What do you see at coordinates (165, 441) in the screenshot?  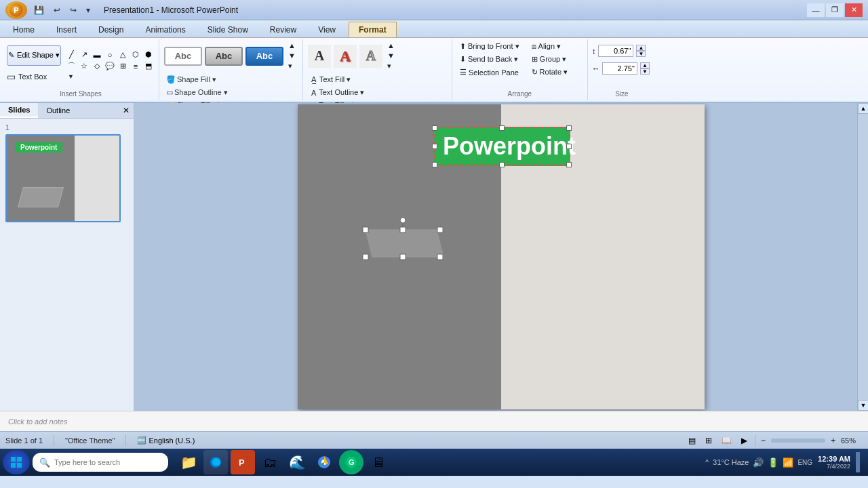 I see `language-badge: 🔤 English (U.S.)` at bounding box center [165, 441].